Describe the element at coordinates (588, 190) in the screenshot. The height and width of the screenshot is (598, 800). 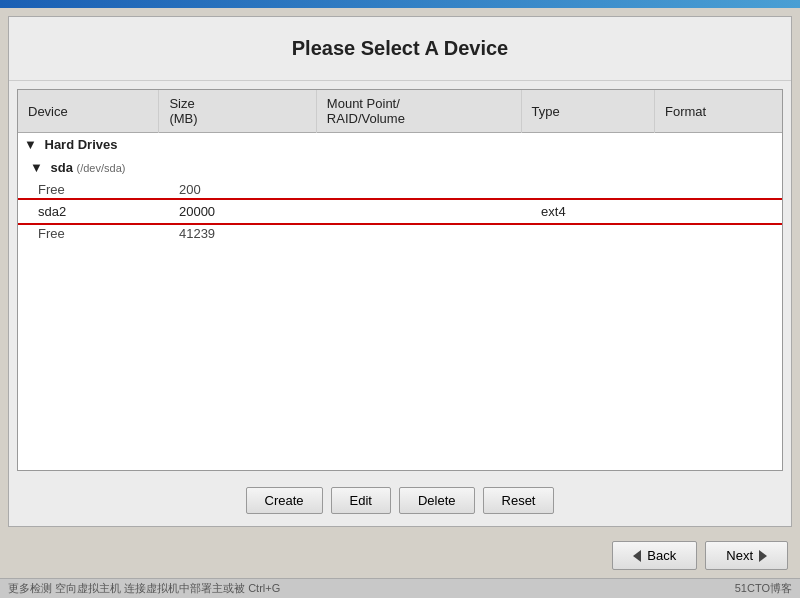
I see `free-row-1-type` at that location.